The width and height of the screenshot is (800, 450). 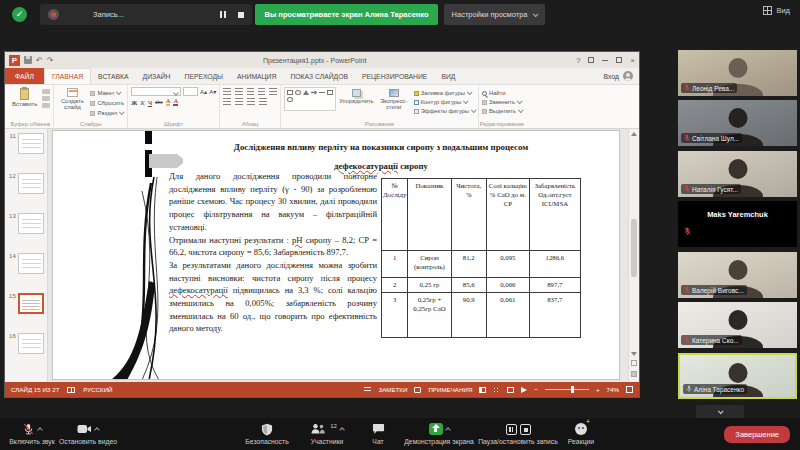 I want to click on arrange-button: Упорядочить, so click(x=356, y=102).